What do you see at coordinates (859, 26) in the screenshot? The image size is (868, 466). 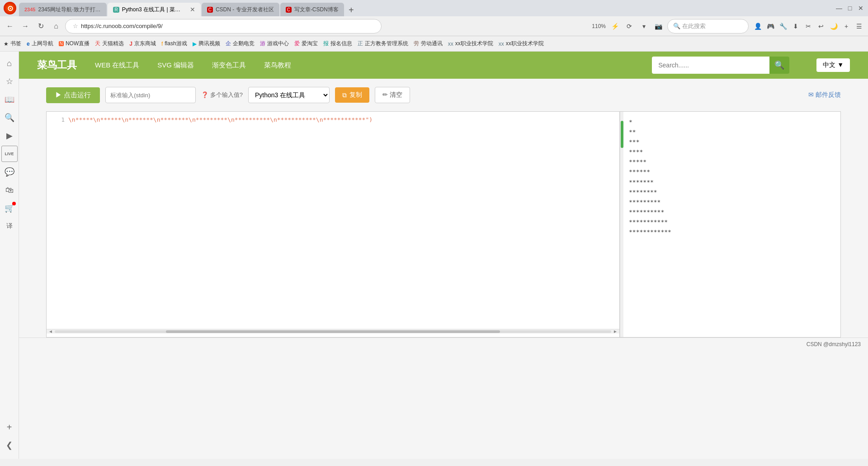 I see `menu-icon: ☰` at bounding box center [859, 26].